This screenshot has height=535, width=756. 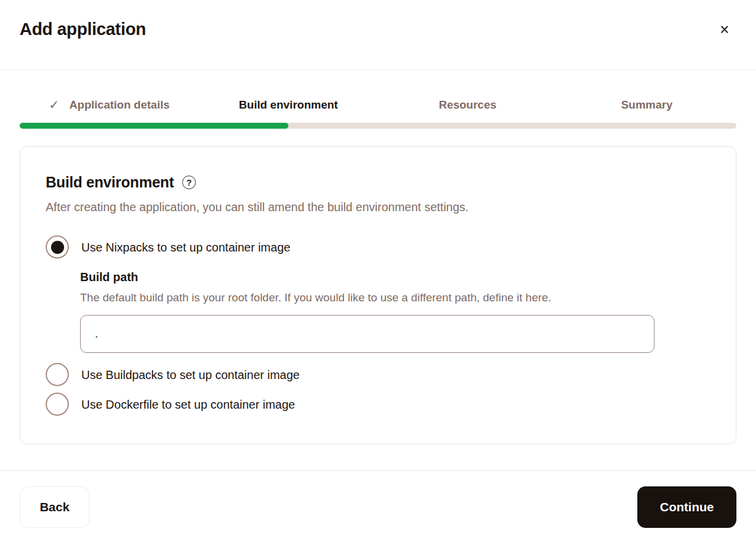 What do you see at coordinates (109, 105) in the screenshot?
I see `step-application-details: ✓ Application details` at bounding box center [109, 105].